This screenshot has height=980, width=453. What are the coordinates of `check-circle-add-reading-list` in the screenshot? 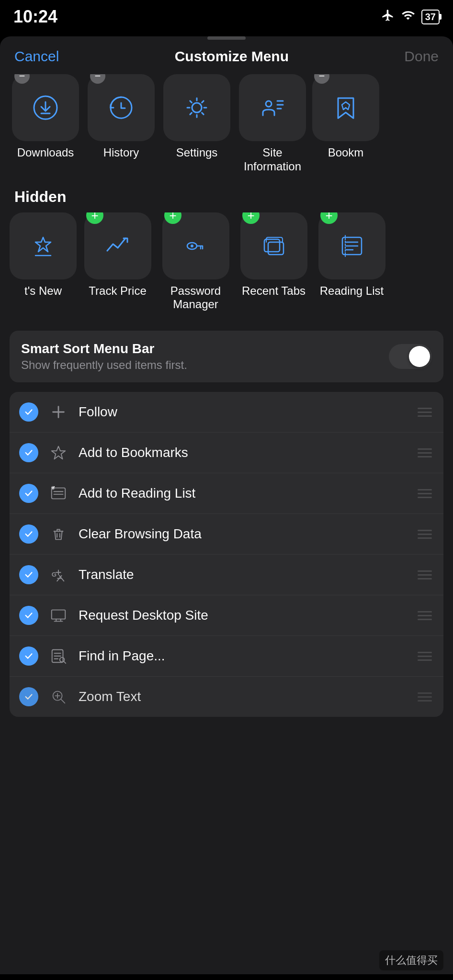 It's located at (29, 493).